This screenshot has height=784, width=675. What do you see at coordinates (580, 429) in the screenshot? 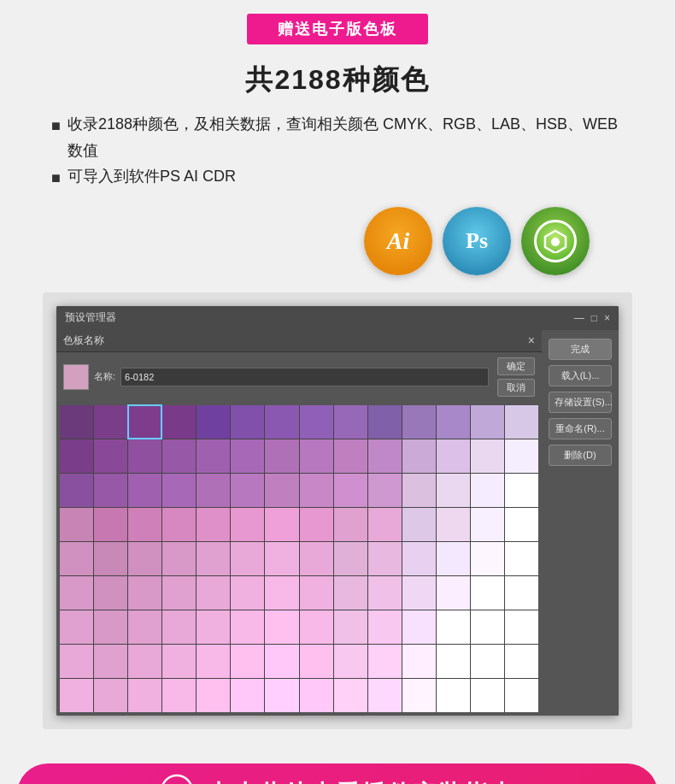
I see `rename-button: 重命名(R)...` at bounding box center [580, 429].